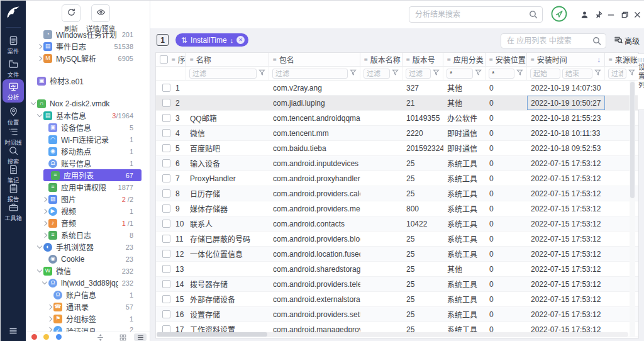  What do you see at coordinates (84, 235) in the screenshot?
I see `tree-item: ≡系统日志8` at bounding box center [84, 235].